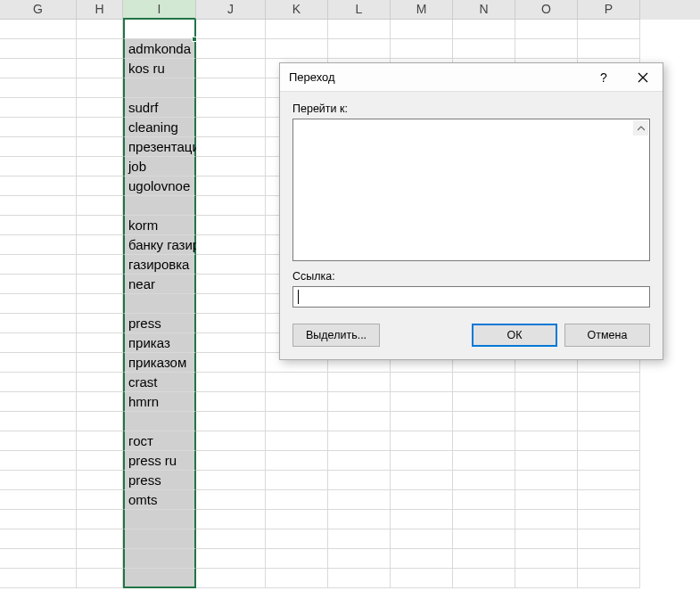  I want to click on cell: near, so click(160, 284).